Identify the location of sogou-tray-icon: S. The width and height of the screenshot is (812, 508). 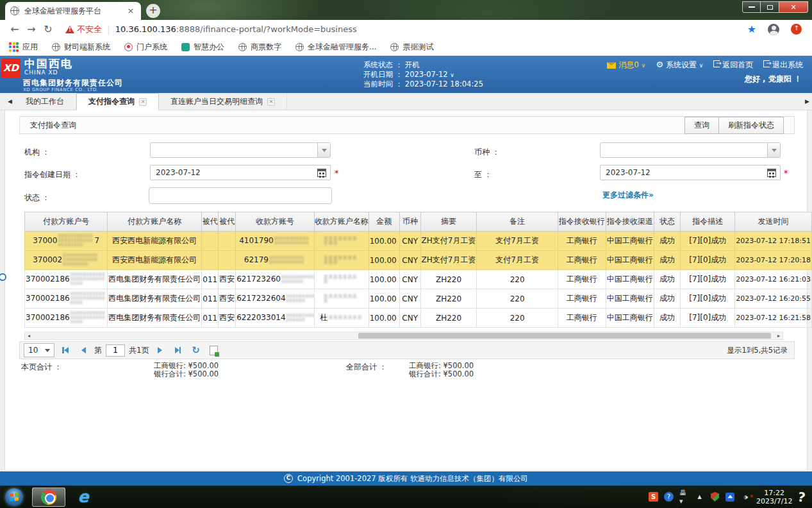
(654, 496).